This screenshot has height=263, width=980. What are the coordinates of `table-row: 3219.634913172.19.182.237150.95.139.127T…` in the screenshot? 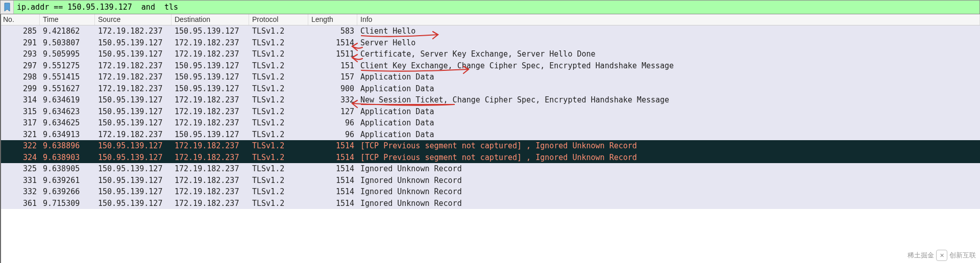 It's located at (490, 135).